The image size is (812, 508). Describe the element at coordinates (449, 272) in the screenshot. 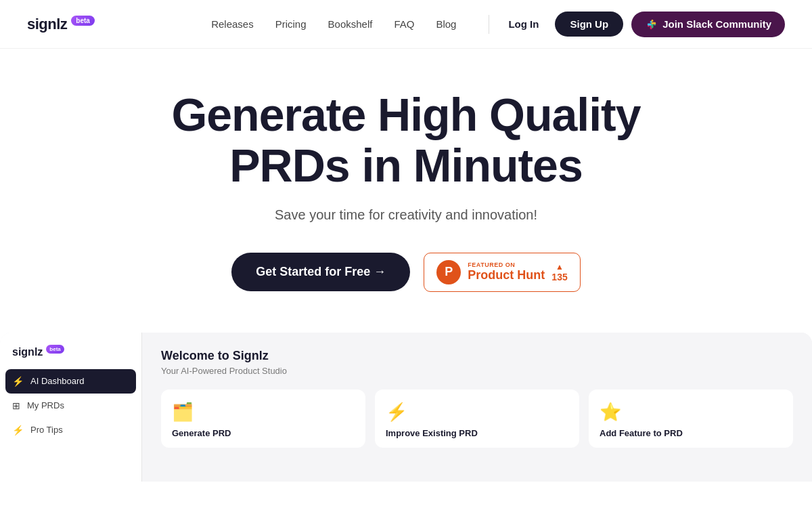

I see `product-hunt-logo: P` at that location.